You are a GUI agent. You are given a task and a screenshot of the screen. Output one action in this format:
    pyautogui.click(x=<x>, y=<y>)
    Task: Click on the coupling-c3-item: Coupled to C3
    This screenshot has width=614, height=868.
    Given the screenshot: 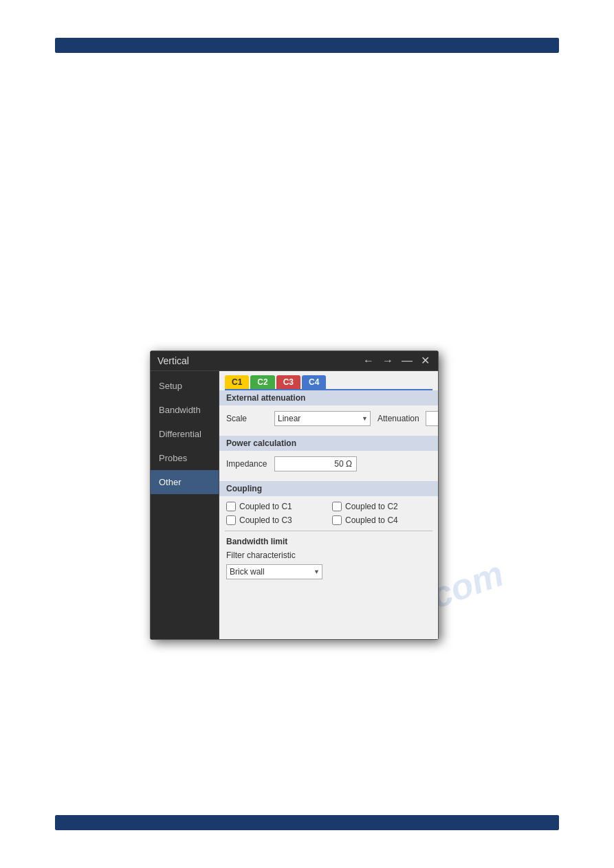 What is the action you would take?
    pyautogui.click(x=276, y=520)
    